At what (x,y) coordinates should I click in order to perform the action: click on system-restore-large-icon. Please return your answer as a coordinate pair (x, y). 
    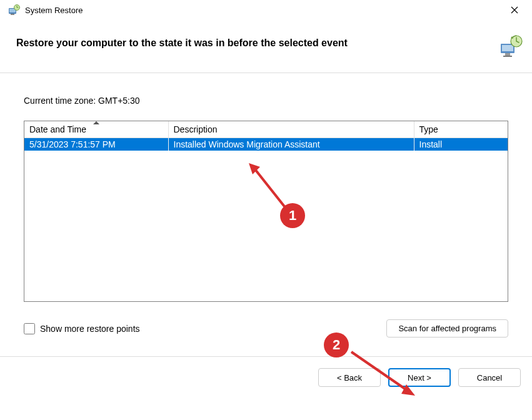
    Looking at the image, I should click on (511, 46).